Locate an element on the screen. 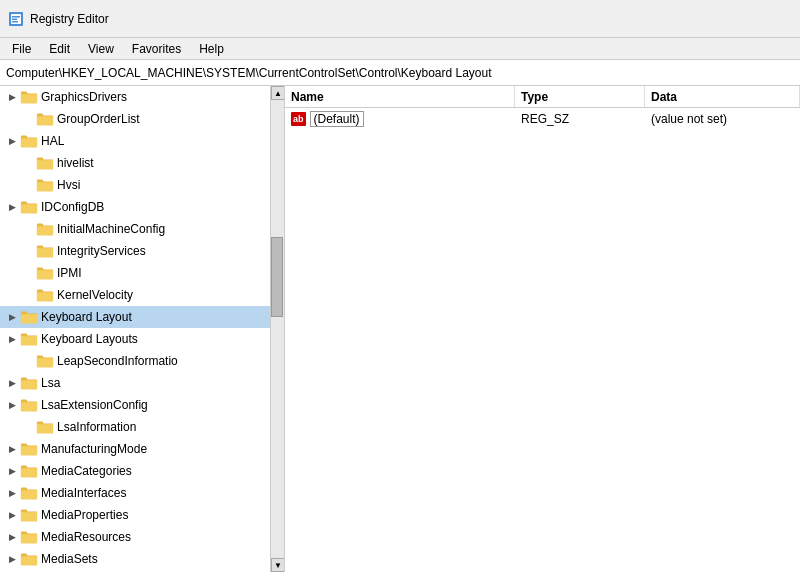 This screenshot has height=572, width=800. app-icon is located at coordinates (16, 19).